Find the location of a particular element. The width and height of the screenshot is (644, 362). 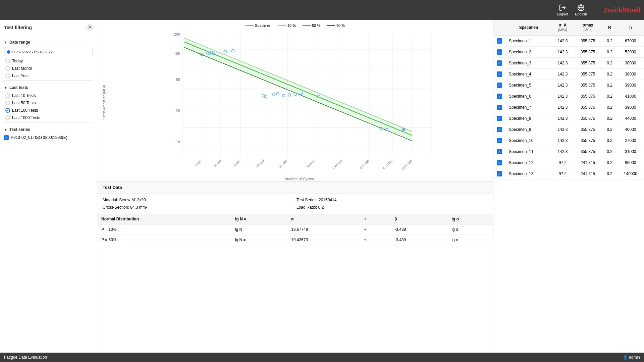

language-button: English is located at coordinates (581, 10).